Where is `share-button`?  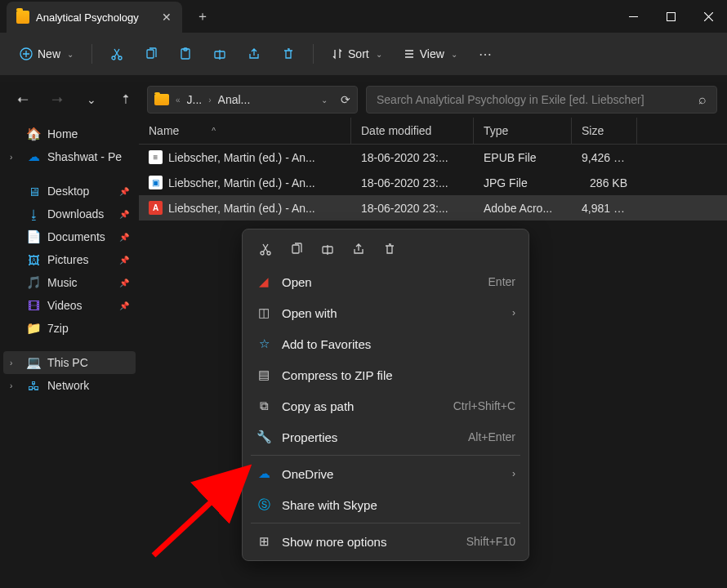
share-button is located at coordinates (254, 54).